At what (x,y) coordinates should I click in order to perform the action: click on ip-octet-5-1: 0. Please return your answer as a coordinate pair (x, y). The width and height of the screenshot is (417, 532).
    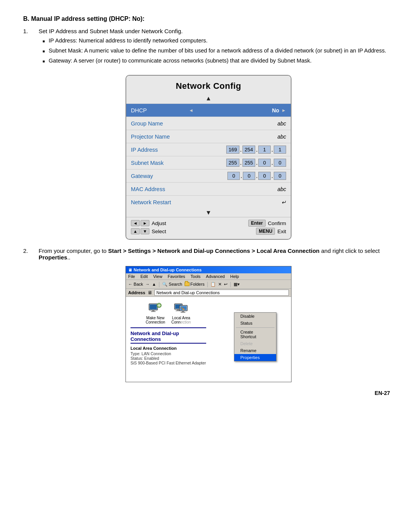
    Looking at the image, I should click on (249, 176).